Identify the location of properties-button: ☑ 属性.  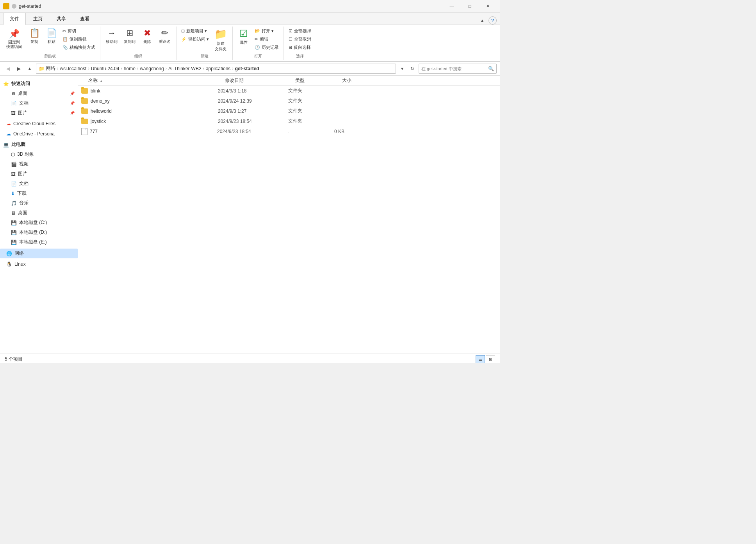
(244, 37).